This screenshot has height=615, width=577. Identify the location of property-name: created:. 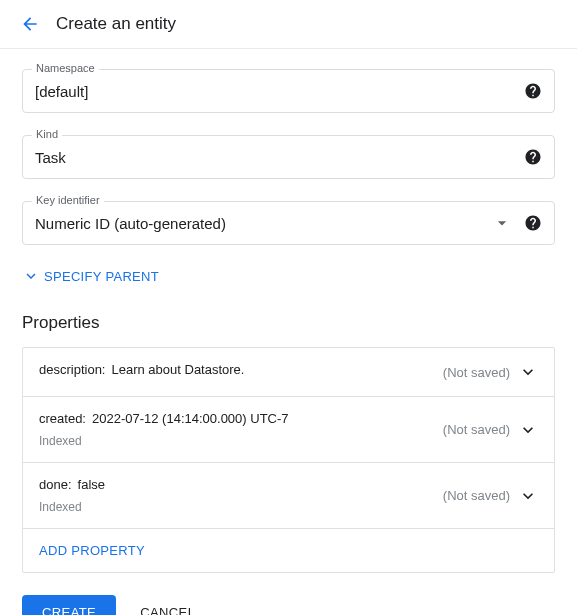
(62, 418).